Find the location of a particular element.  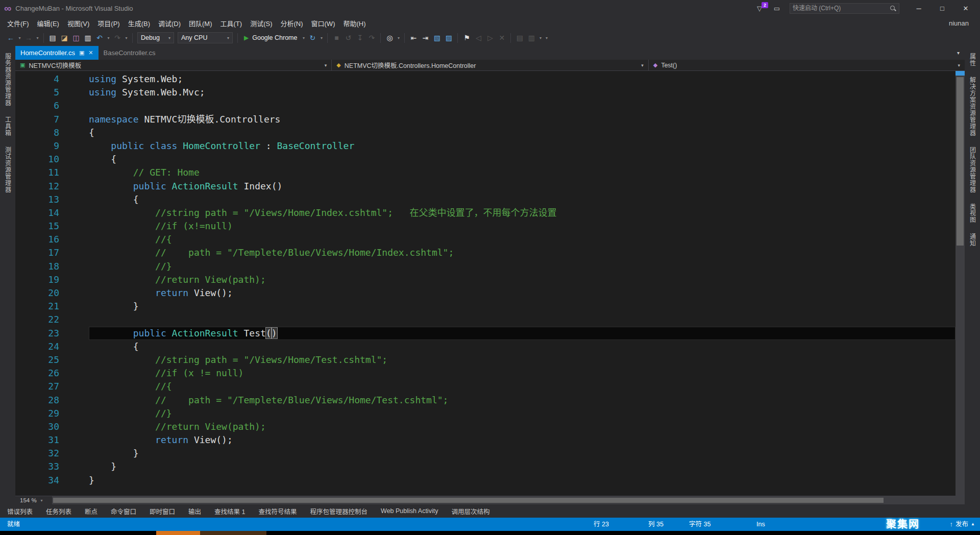

document-tab: BaseController.cs is located at coordinates (130, 53).